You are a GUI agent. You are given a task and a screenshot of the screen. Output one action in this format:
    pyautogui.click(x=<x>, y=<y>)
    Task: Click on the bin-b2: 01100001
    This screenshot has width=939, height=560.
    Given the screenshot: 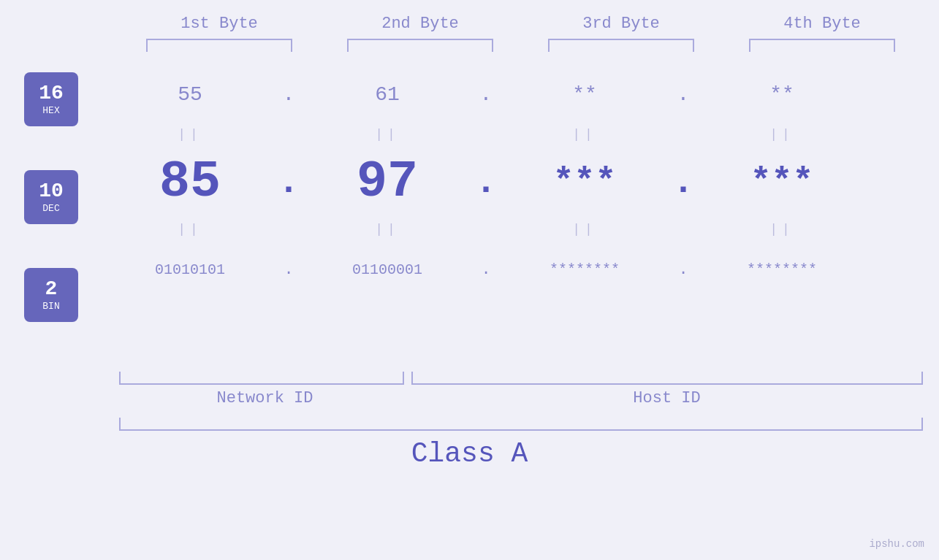 What is the action you would take?
    pyautogui.click(x=387, y=270)
    